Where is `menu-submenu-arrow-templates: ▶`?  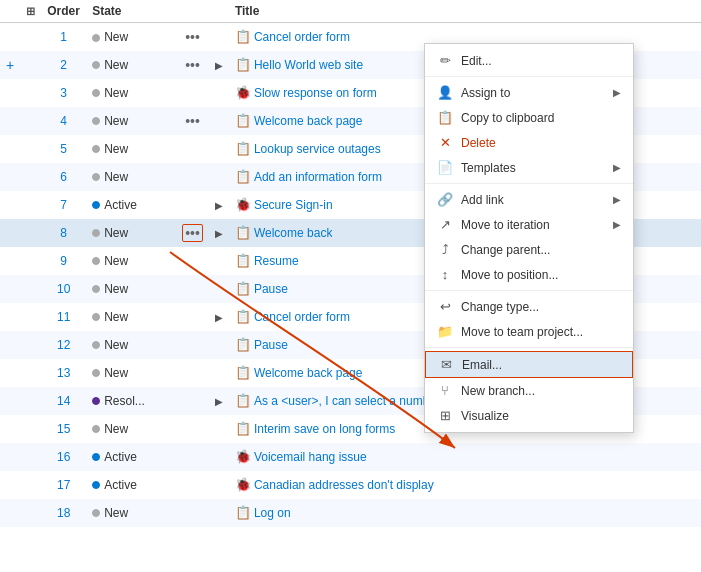 menu-submenu-arrow-templates: ▶ is located at coordinates (617, 168).